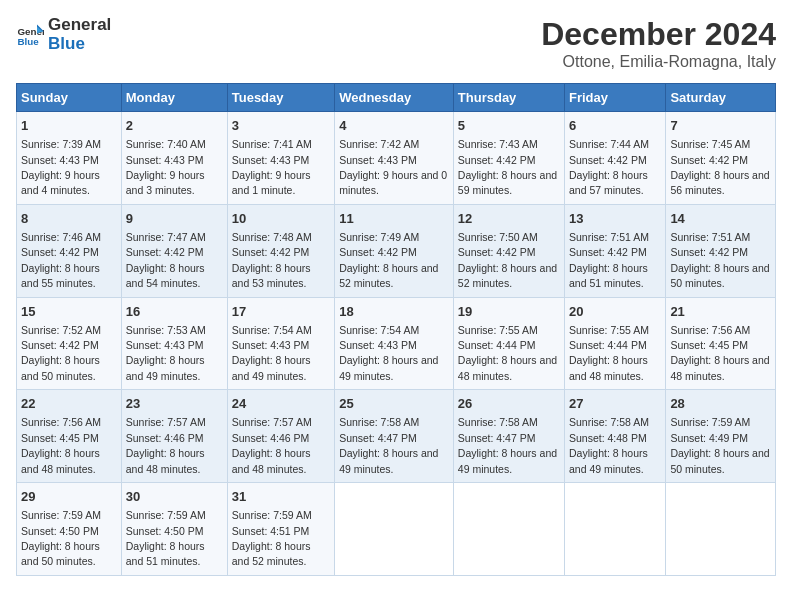  What do you see at coordinates (272, 538) in the screenshot?
I see `day-info: Sunrise: 7:59 AMSunset: 4:51 PMDaylight:…` at bounding box center [272, 538].